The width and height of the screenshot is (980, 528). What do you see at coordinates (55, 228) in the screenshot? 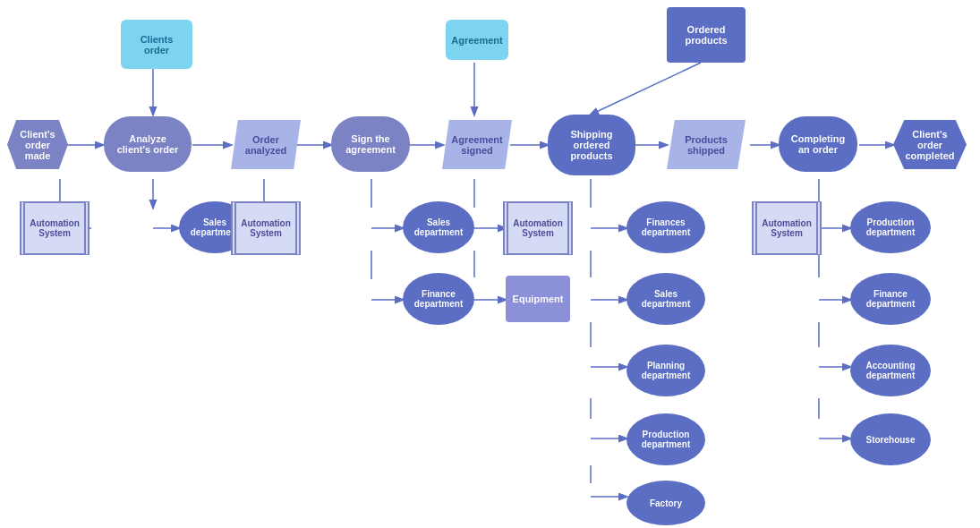
I see `automation-system-1-node: Automation System` at bounding box center [55, 228].